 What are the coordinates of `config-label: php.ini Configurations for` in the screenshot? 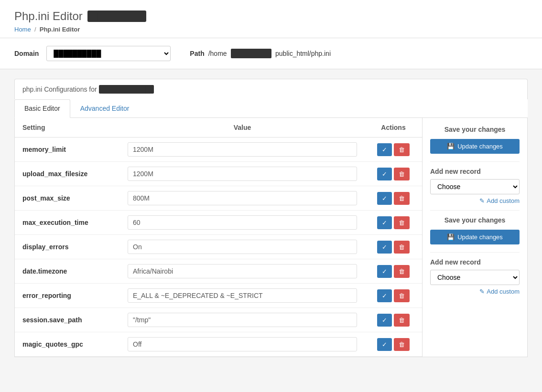 It's located at (60, 89).